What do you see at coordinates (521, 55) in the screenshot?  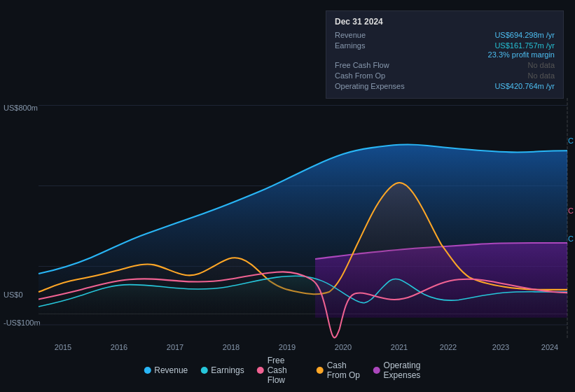 I see `tooltip-profit-margin: 23.3% profit margin` at bounding box center [521, 55].